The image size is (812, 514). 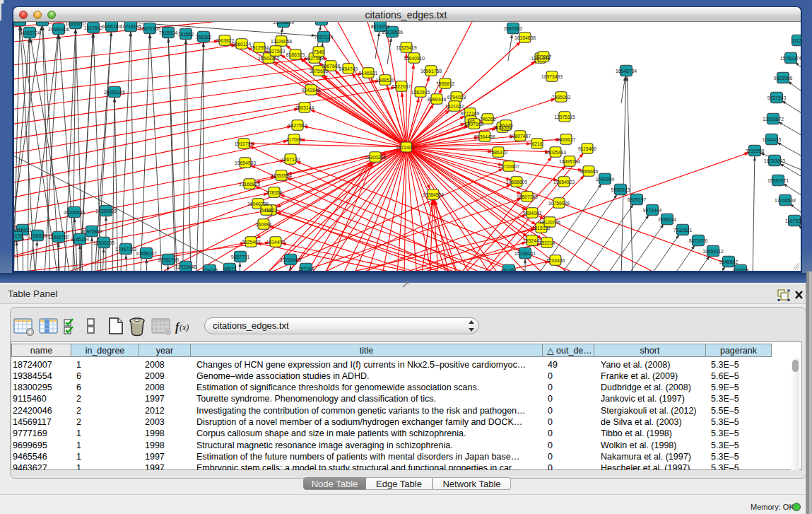 I want to click on svg-text: 157164, so click(x=307, y=269).